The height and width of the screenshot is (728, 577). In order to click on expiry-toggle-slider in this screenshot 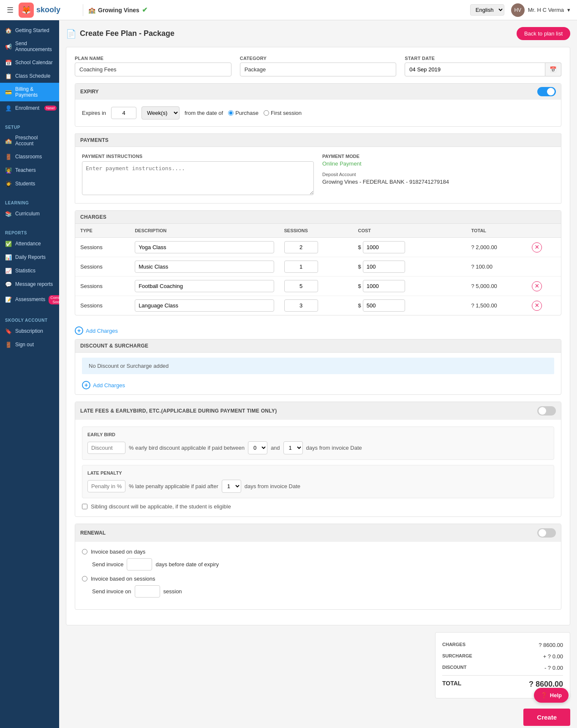, I will do `click(547, 92)`.